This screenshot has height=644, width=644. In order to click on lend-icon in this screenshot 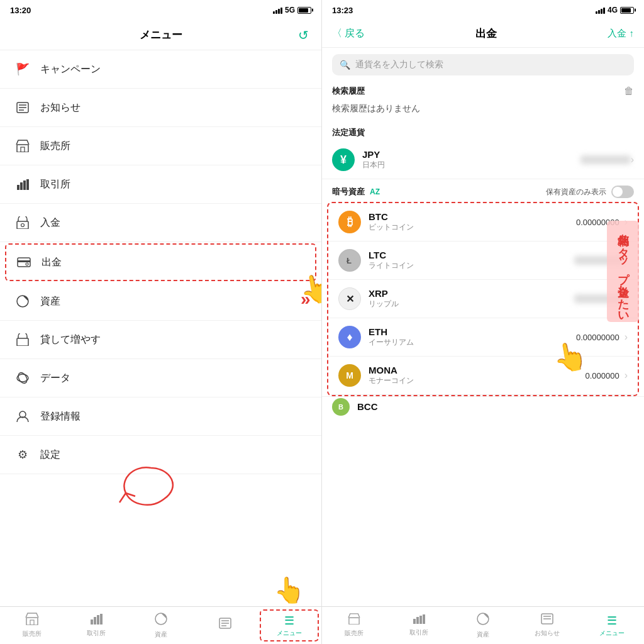, I will do `click(23, 340)`.